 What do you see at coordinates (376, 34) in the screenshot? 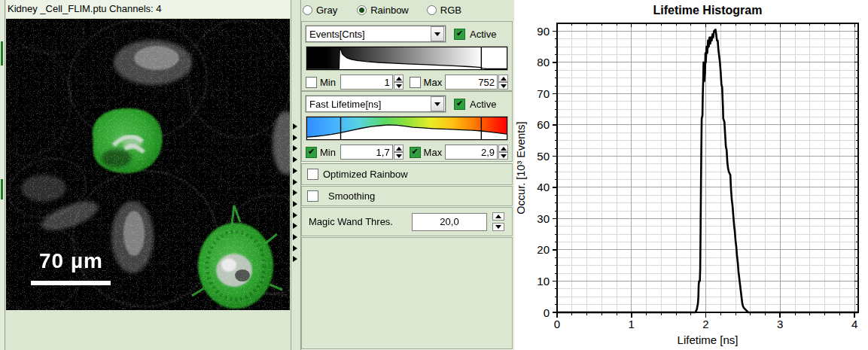
I see `intensity-channel-select: Events[Cnts]` at bounding box center [376, 34].